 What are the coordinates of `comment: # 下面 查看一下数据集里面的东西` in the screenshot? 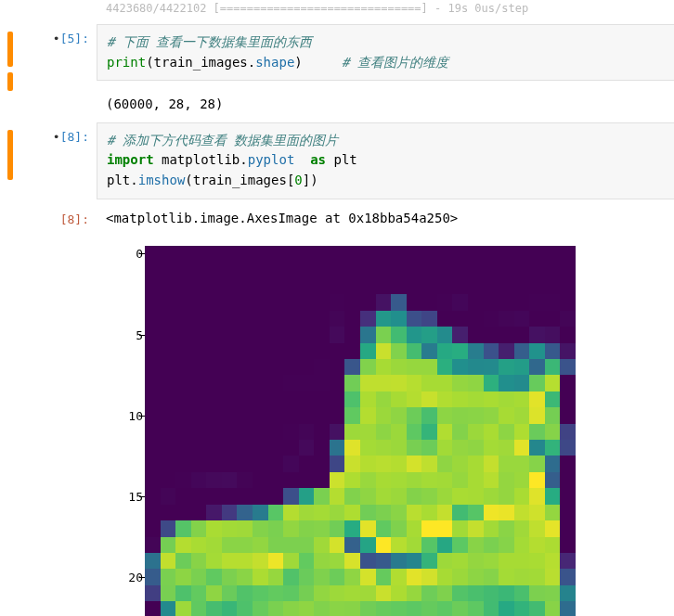 It's located at (210, 42).